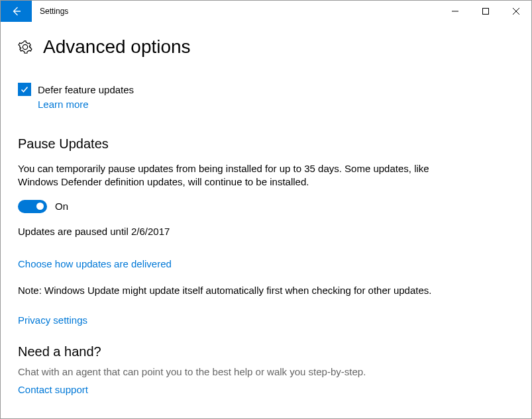  Describe the element at coordinates (266, 11) in the screenshot. I see `titlebar: Settings` at that location.